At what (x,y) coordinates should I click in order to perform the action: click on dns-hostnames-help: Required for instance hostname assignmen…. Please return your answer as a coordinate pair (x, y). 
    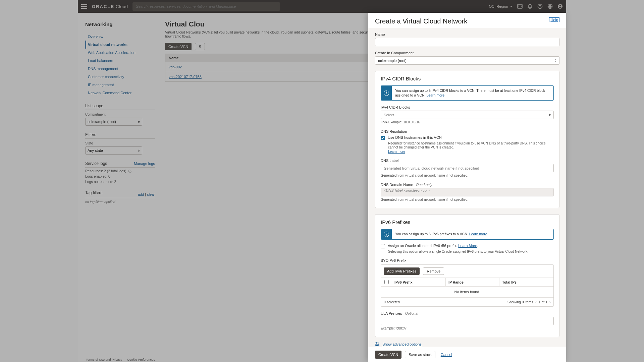
    Looking at the image, I should click on (471, 148).